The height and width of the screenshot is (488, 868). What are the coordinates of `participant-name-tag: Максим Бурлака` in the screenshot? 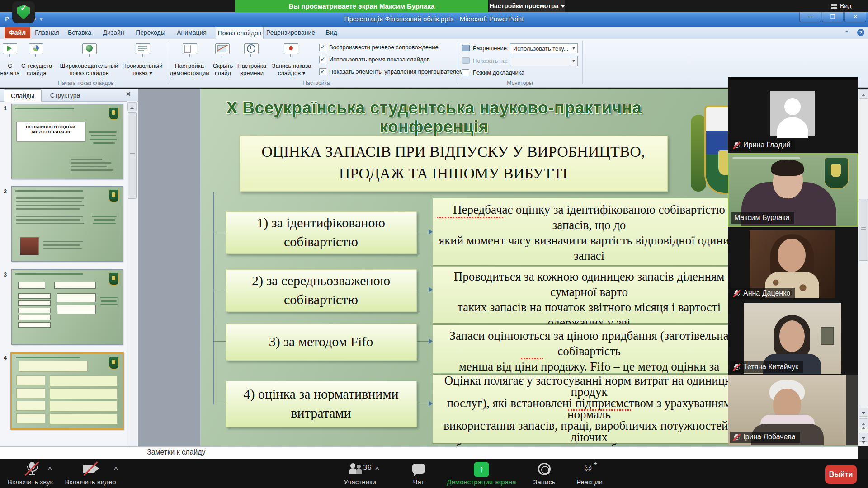 It's located at (763, 218).